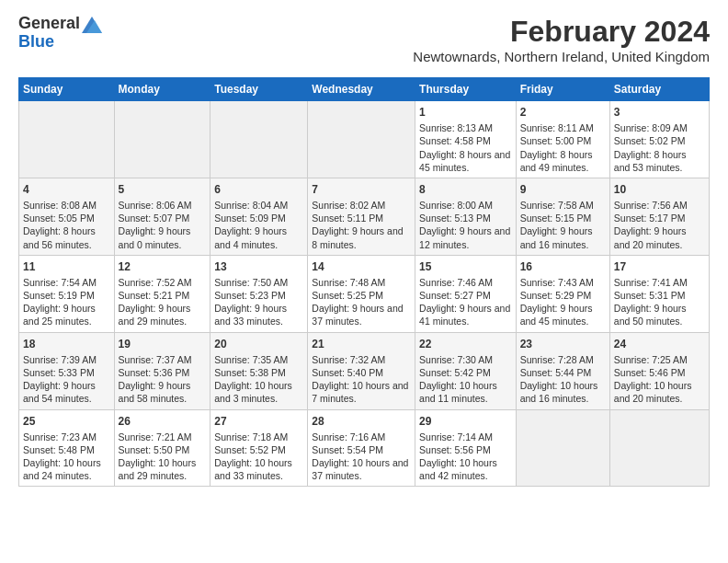  What do you see at coordinates (163, 315) in the screenshot?
I see `day-info: Daylight: 9 hours and 29 minutes.` at bounding box center [163, 315].